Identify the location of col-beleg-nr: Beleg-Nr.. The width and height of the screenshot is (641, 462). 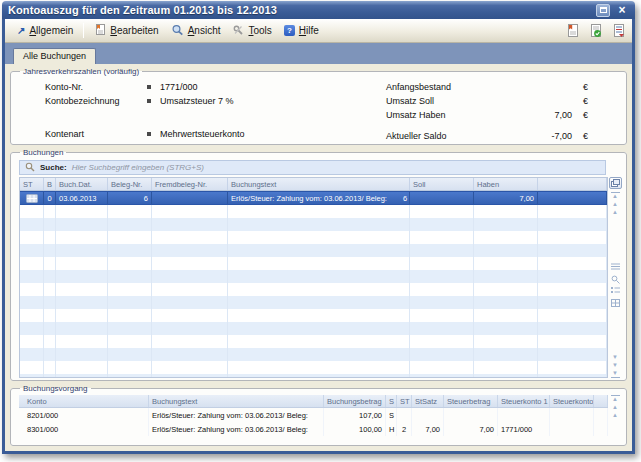
(130, 184).